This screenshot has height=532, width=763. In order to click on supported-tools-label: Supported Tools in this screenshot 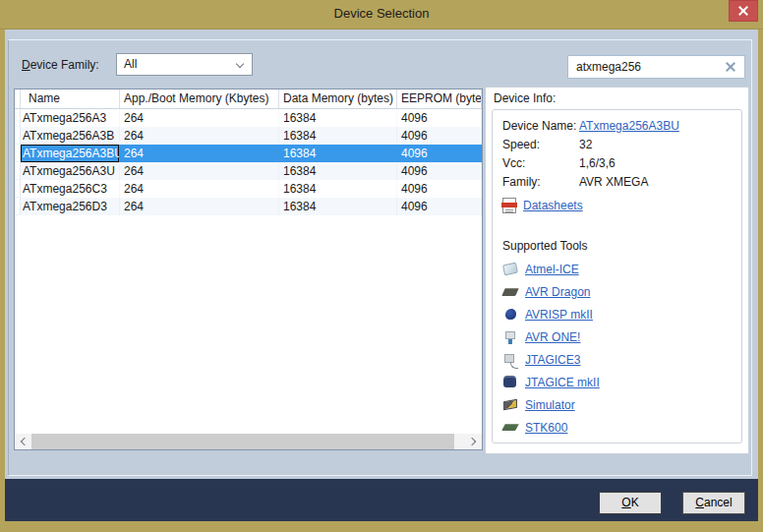, I will do `click(621, 247)`.